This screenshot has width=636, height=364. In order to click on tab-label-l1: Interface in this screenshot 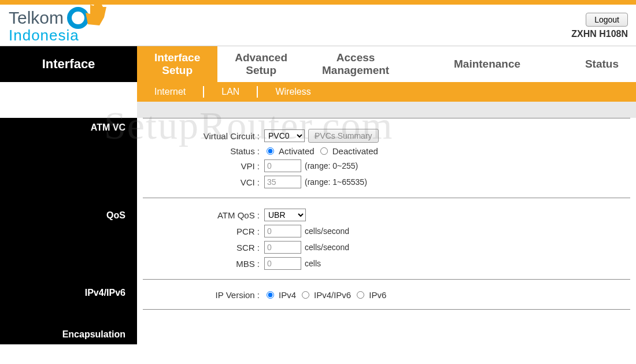, I will do `click(177, 58)`.